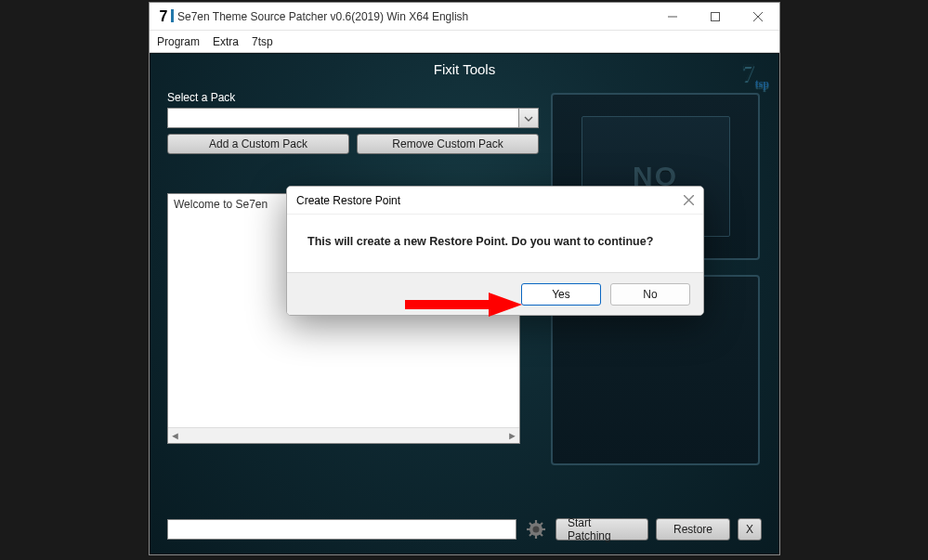  What do you see at coordinates (464, 67) in the screenshot?
I see `page-heading: Fixit Tools` at bounding box center [464, 67].